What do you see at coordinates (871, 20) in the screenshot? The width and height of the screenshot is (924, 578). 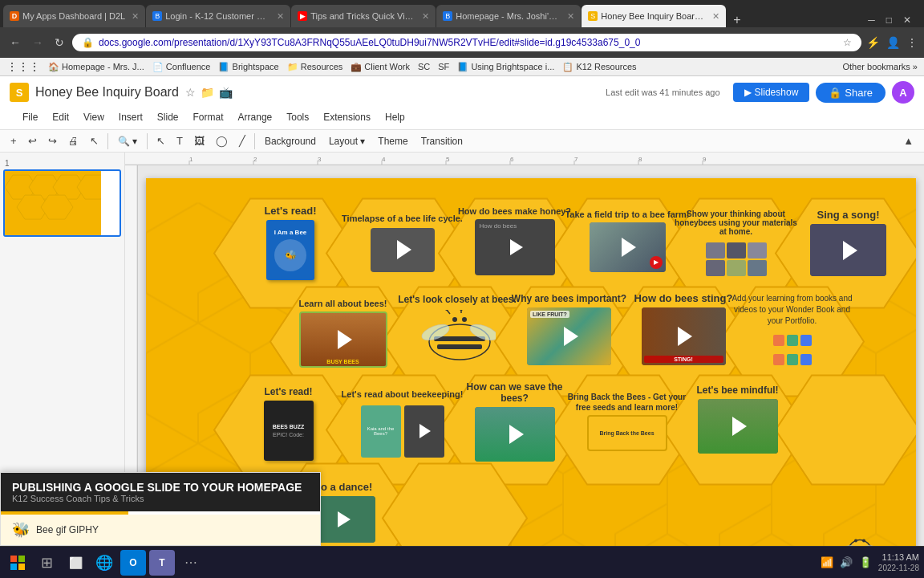 I see `minimize-button: ─` at bounding box center [871, 20].